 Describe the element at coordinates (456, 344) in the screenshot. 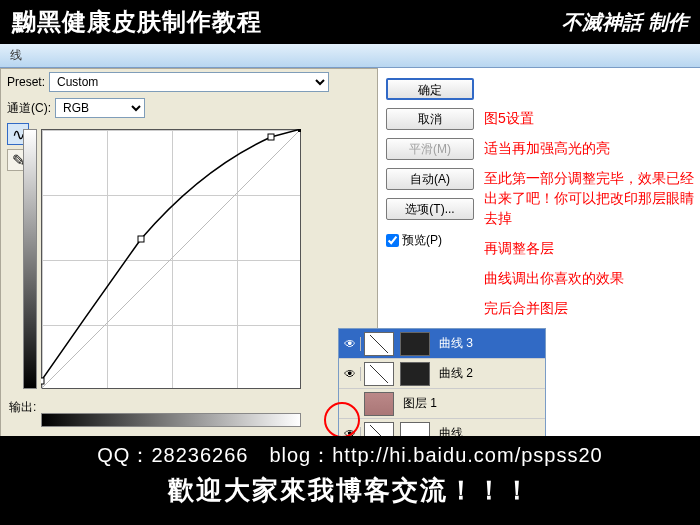

I see `layer-name: 曲线 3` at that location.